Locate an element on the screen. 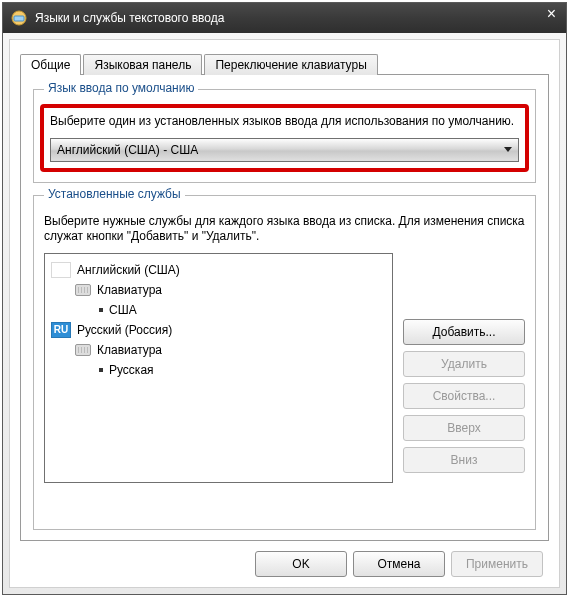 The image size is (569, 597). apply-button: Применить is located at coordinates (497, 564).